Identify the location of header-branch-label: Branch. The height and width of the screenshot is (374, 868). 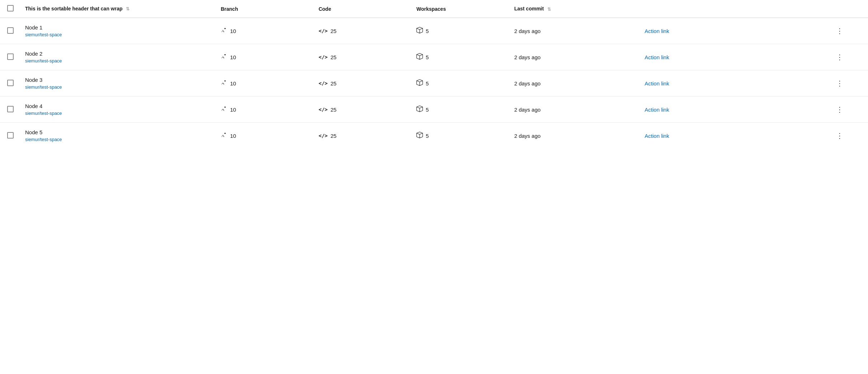
(229, 9).